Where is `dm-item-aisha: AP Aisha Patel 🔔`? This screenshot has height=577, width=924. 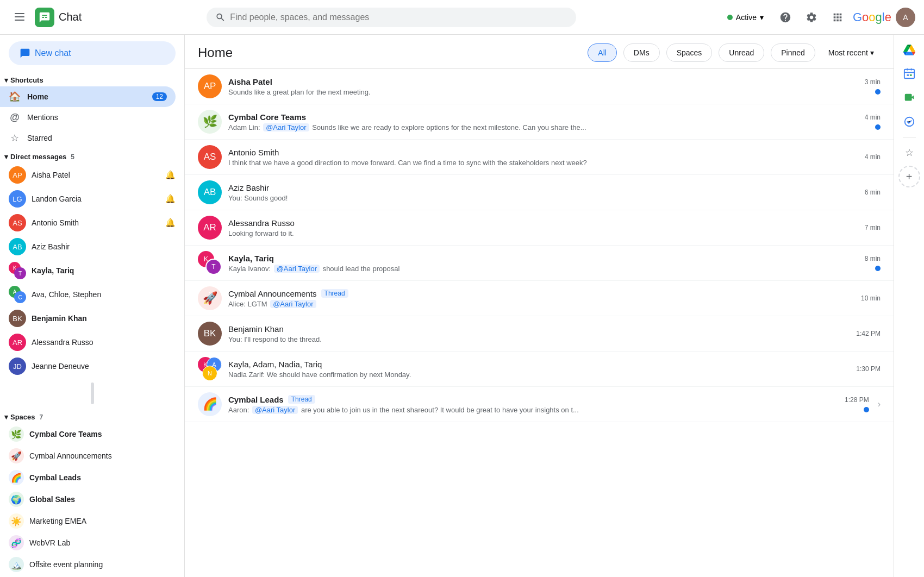 dm-item-aisha: AP Aisha Patel 🔔 is located at coordinates (92, 175).